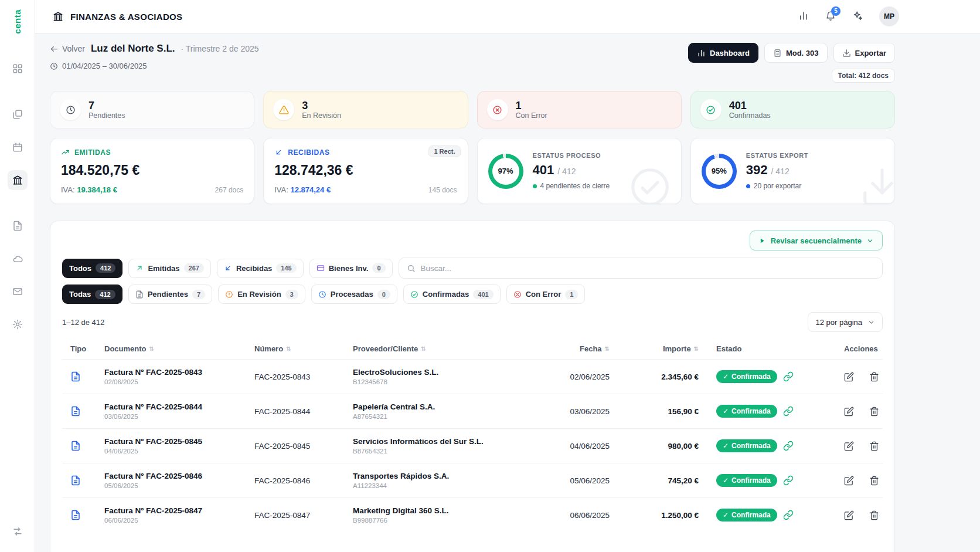 This screenshot has height=552, width=980. What do you see at coordinates (472, 411) in the screenshot?
I see `table-row: Factura Nº FAC-2025-0844 03/06/2025 FAC-…` at bounding box center [472, 411].